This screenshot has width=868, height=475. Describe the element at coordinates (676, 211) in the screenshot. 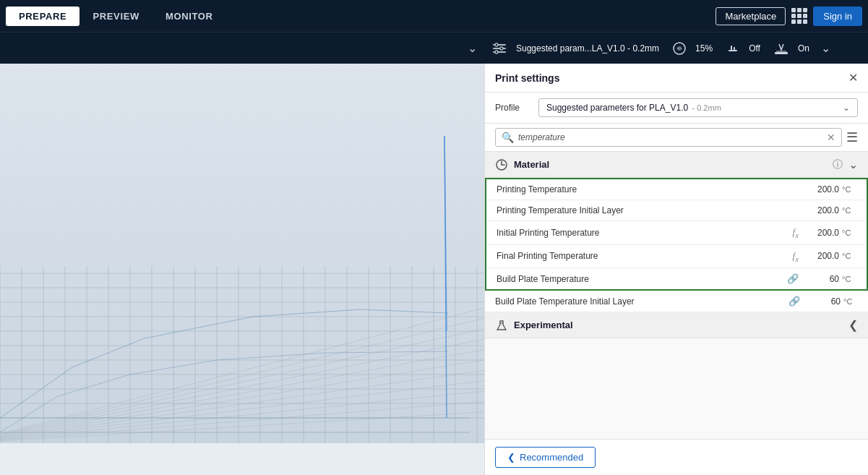

I see `printing-temperature-initial-layer-row: Printing Temperature Initial Layer 200.0…` at that location.